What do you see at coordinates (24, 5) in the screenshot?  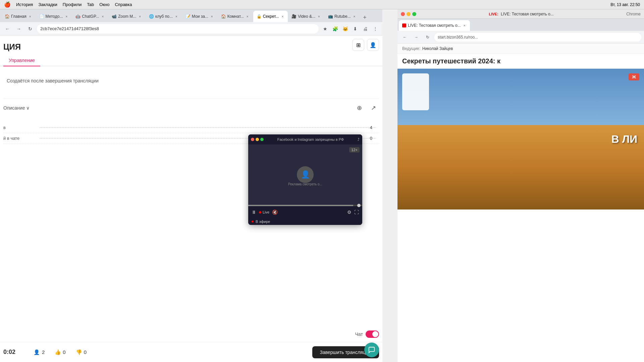 I see `menu-historia: История` at bounding box center [24, 5].